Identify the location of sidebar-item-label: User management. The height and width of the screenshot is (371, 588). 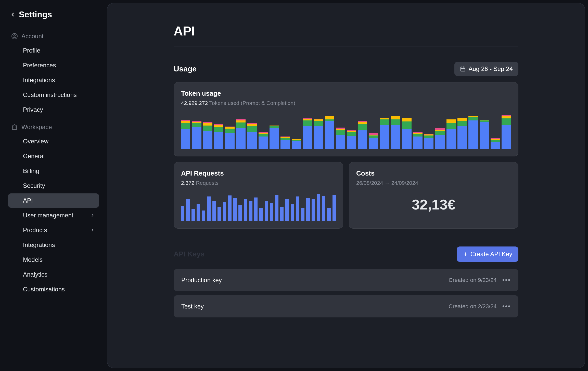
(48, 215).